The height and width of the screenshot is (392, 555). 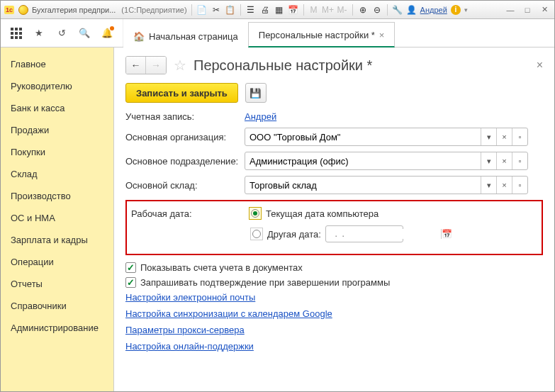 I want to click on tool-scissors-icon: ✂, so click(x=216, y=10).